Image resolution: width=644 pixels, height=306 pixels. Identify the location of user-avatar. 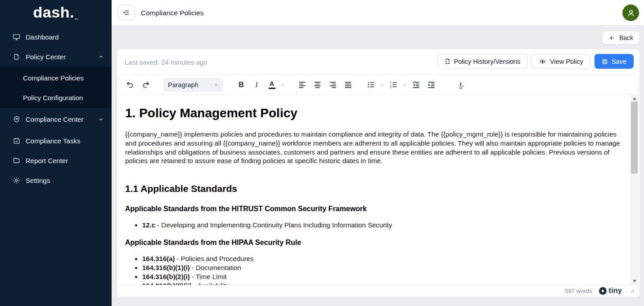
(631, 13).